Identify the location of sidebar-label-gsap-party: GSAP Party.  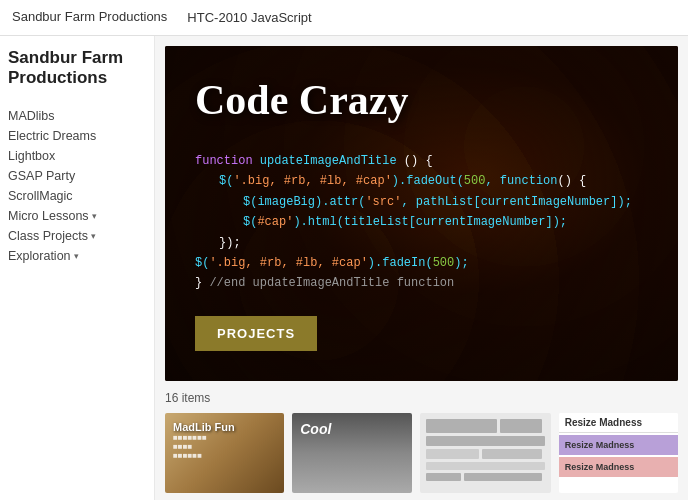
(42, 176).